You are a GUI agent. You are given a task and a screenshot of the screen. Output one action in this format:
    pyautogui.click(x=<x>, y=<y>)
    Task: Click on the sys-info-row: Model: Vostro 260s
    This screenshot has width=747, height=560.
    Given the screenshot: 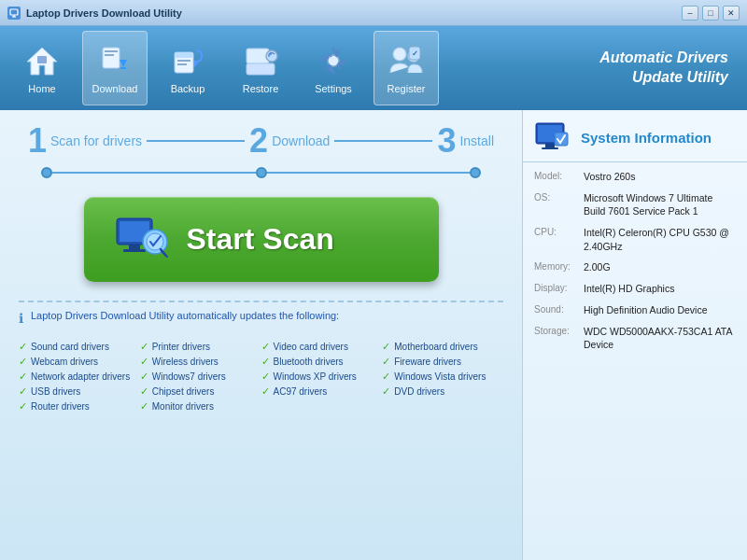 What is the action you would take?
    pyautogui.click(x=635, y=177)
    